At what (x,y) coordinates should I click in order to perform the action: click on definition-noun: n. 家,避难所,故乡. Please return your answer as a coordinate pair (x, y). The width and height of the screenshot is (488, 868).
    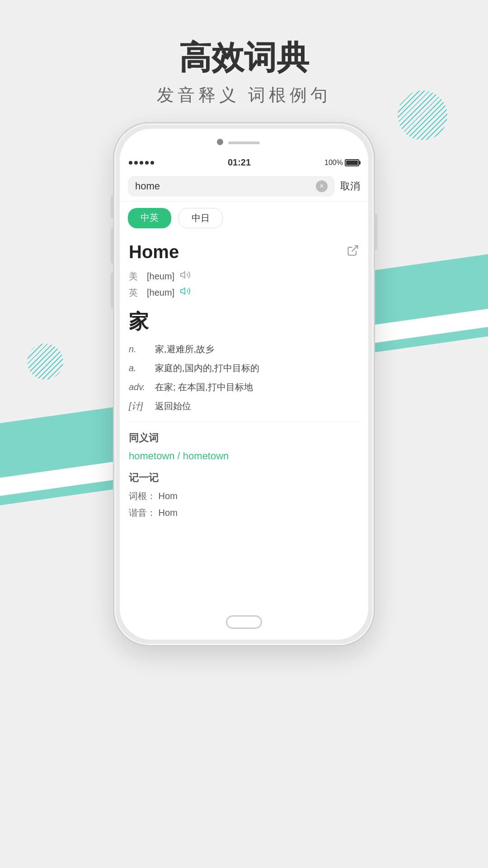
    Looking at the image, I should click on (244, 349).